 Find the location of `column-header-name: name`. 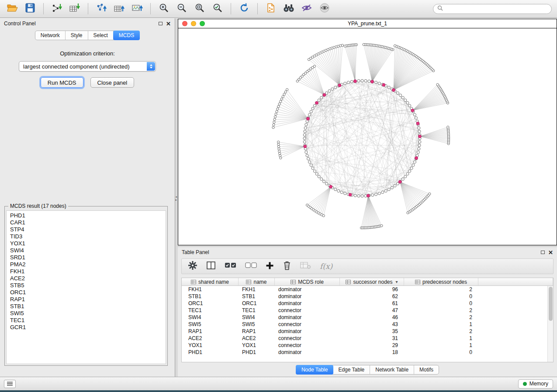

column-header-name: name is located at coordinates (257, 282).